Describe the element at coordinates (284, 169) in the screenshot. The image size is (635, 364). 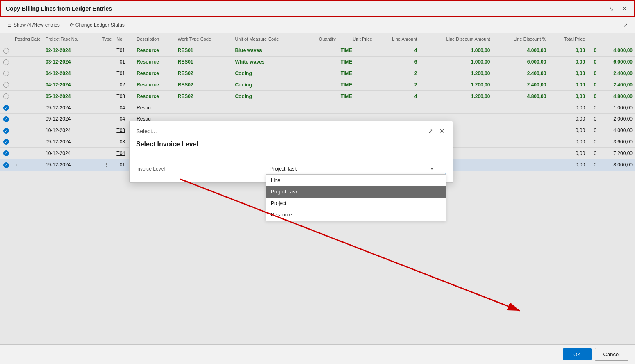
I see `selected-value: Project Task` at that location.